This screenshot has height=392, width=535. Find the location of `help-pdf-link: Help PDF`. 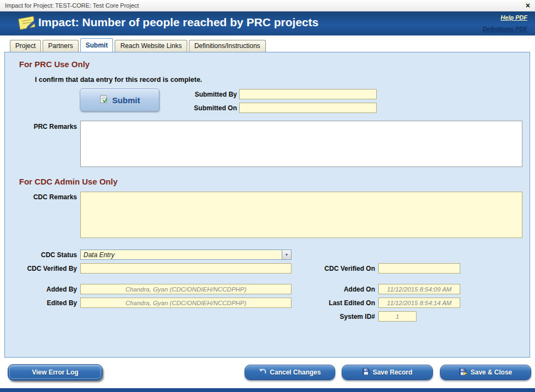

help-pdf-link: Help PDF is located at coordinates (514, 17).